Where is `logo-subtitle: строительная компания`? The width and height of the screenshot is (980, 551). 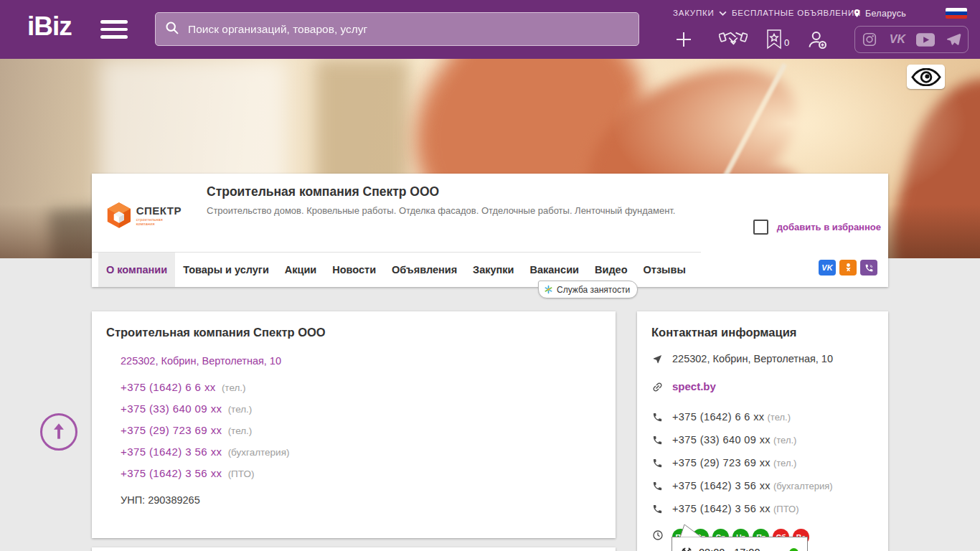 logo-subtitle: строительная компания is located at coordinates (159, 222).